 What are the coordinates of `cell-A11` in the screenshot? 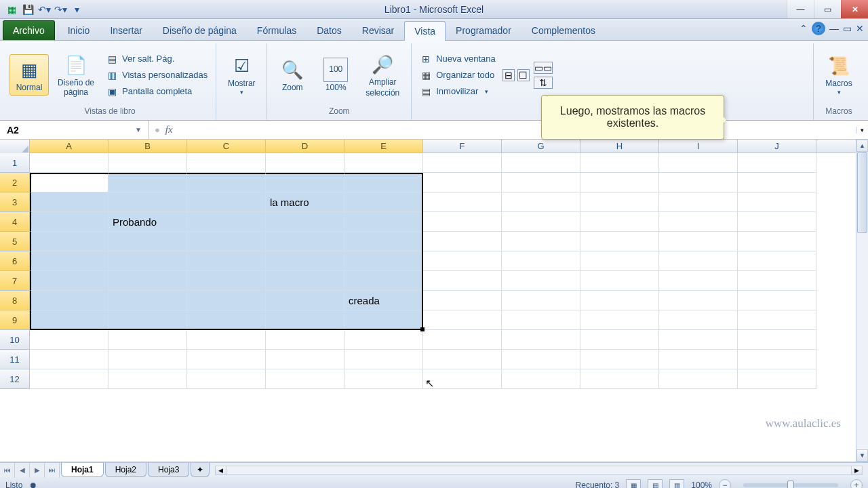 It's located at (69, 359).